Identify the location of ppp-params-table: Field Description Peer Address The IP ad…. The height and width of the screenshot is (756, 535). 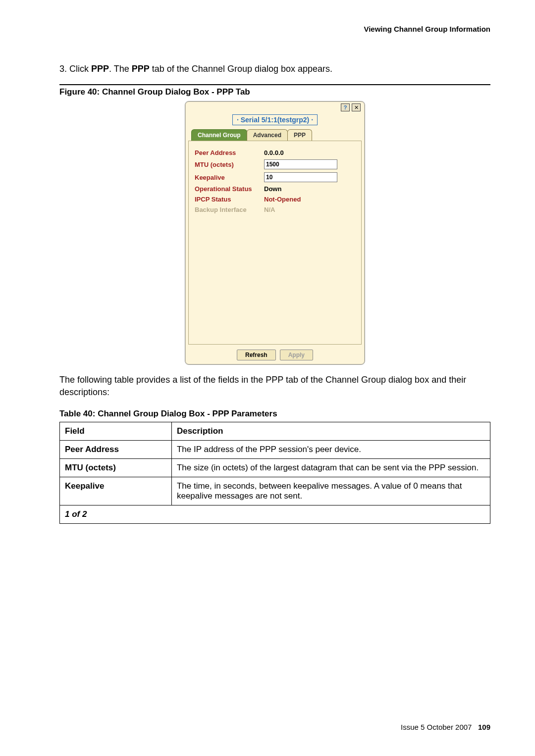
(275, 473).